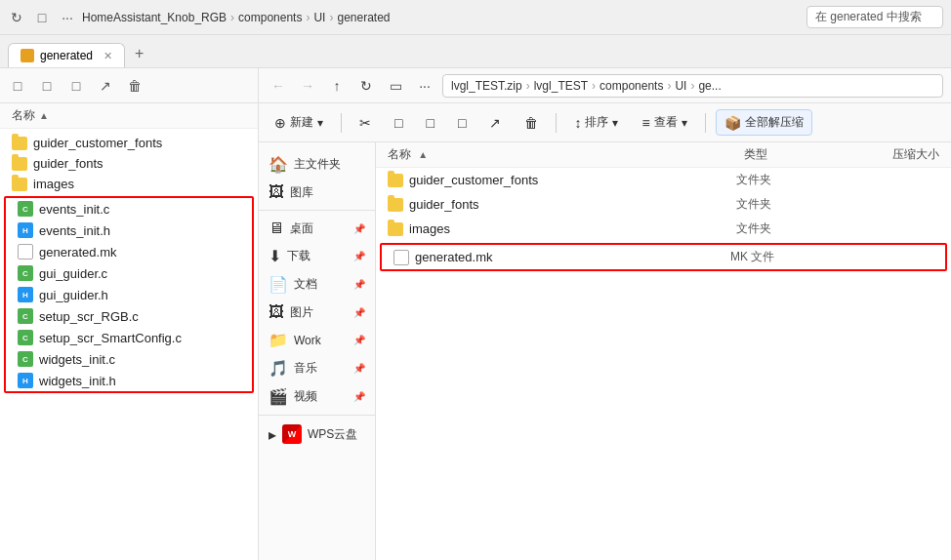 Image resolution: width=951 pixels, height=560 pixels. What do you see at coordinates (495, 123) in the screenshot?
I see `share-btn: ↗` at bounding box center [495, 123].